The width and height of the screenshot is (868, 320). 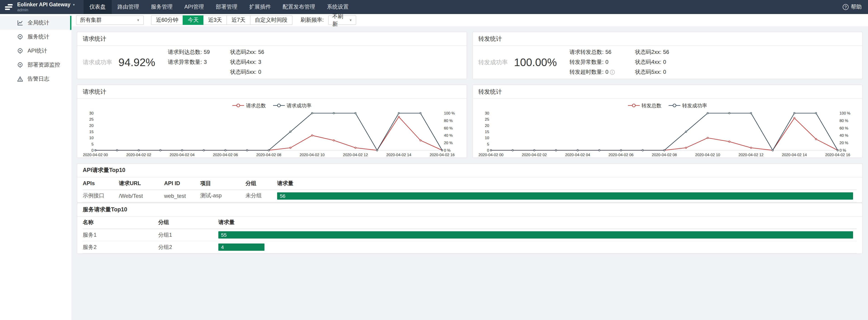 I want to click on warning-icon, so click(x=20, y=79).